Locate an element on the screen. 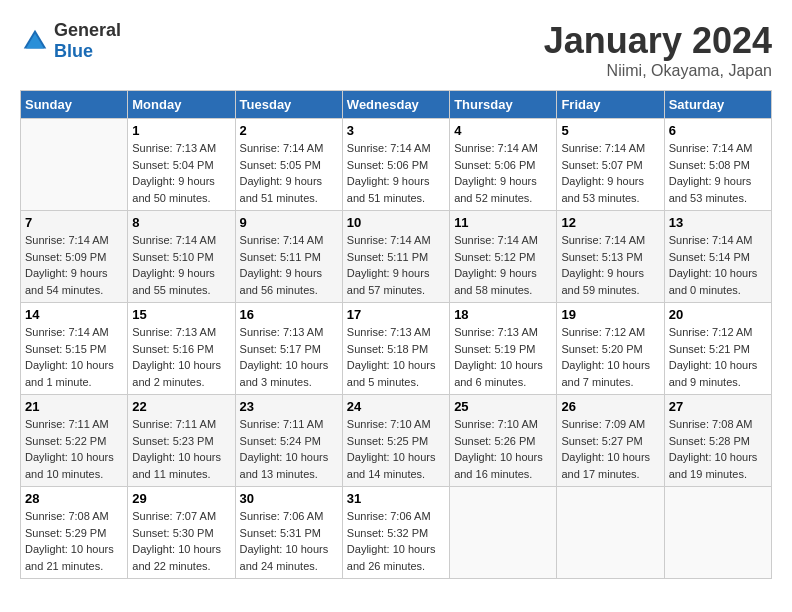 This screenshot has width=792, height=612. weekday-header-cell: Tuesday is located at coordinates (288, 105).